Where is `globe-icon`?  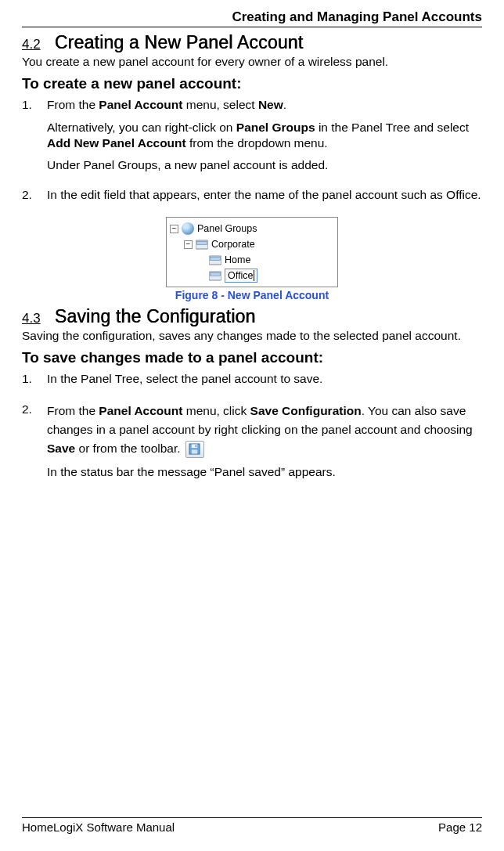 globe-icon is located at coordinates (188, 229).